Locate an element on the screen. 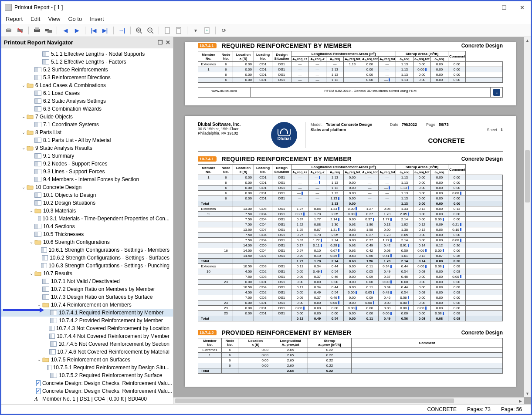 The width and height of the screenshot is (532, 415). tree-item: ⌄9 Static Analysis Results is located at coordinates (87, 148).